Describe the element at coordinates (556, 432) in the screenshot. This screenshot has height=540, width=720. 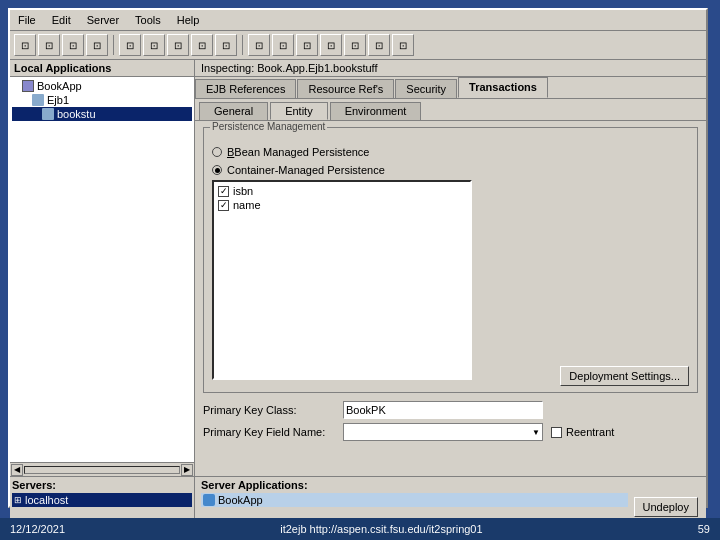
I see `reentrant-checkbox` at that location.